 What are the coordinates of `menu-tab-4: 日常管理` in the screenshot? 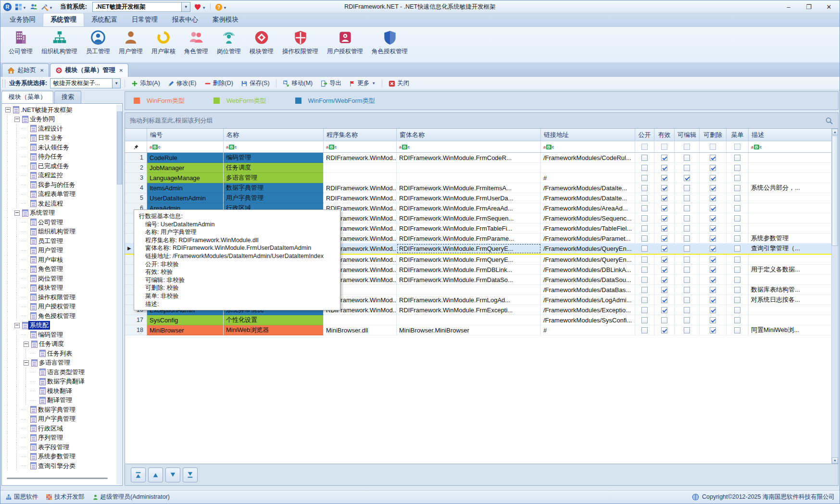 It's located at (145, 20).